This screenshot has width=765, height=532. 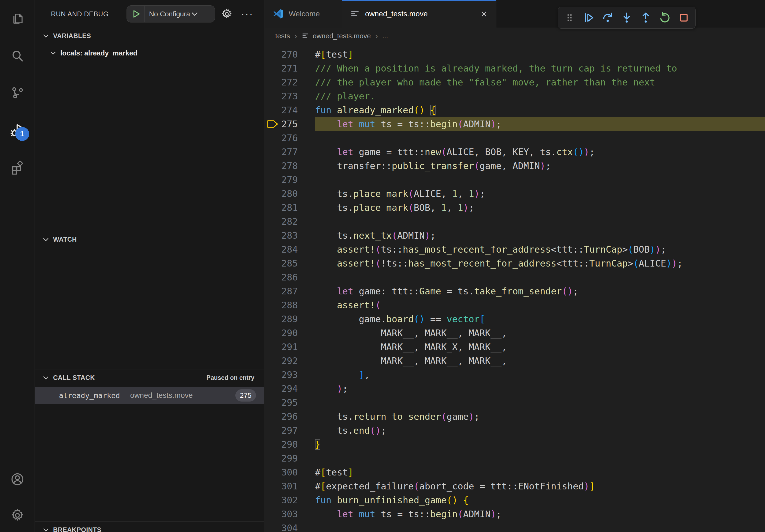 What do you see at coordinates (515, 208) in the screenshot?
I see `code-line: 281 ts.place_mark(BOB, 1, 1);` at bounding box center [515, 208].